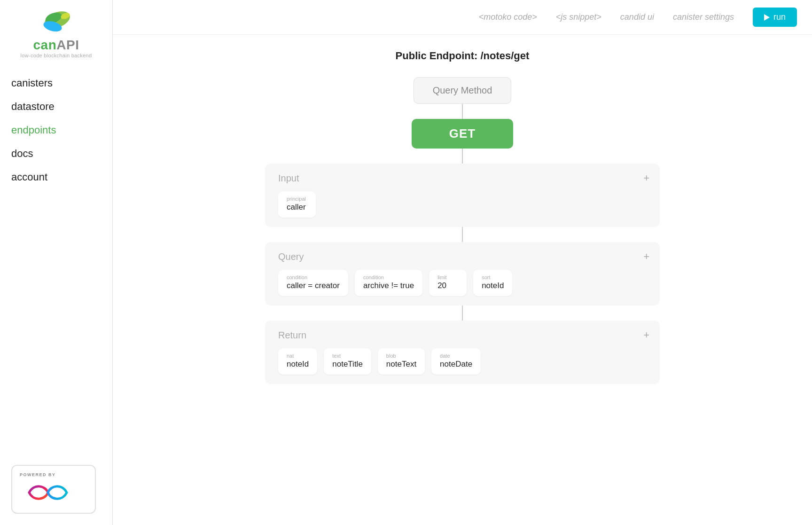  I want to click on query-method-node: Query Method, so click(462, 90).